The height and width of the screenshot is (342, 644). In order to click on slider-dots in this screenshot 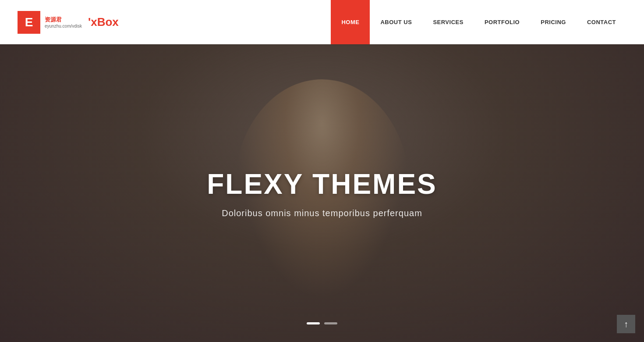, I will do `click(322, 324)`.